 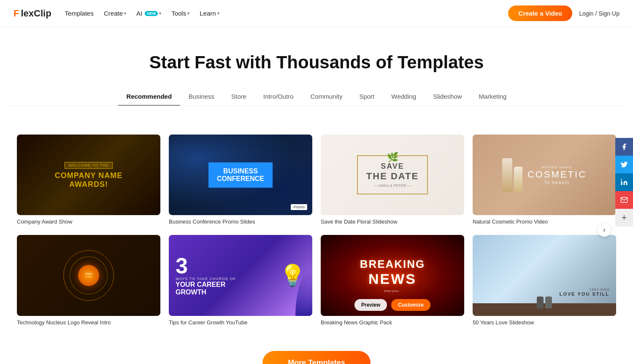 What do you see at coordinates (327, 97) in the screenshot?
I see `tab-community: Community` at bounding box center [327, 97].